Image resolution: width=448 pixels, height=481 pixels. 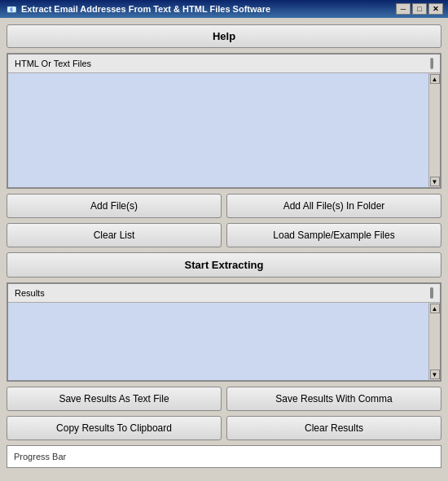 What do you see at coordinates (209, 9) in the screenshot?
I see `title-bar-text: Extract Email Addresses From Text & HTML…` at bounding box center [209, 9].